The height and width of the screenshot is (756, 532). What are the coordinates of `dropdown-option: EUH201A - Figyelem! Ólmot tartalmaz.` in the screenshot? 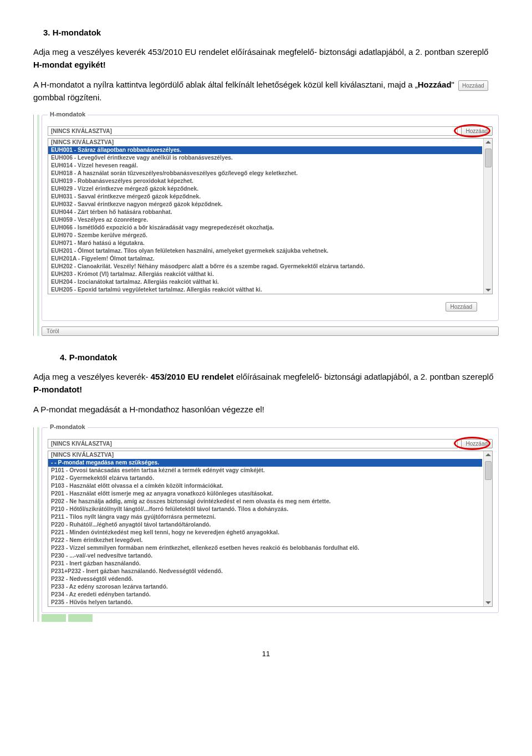 It's located at (265, 259).